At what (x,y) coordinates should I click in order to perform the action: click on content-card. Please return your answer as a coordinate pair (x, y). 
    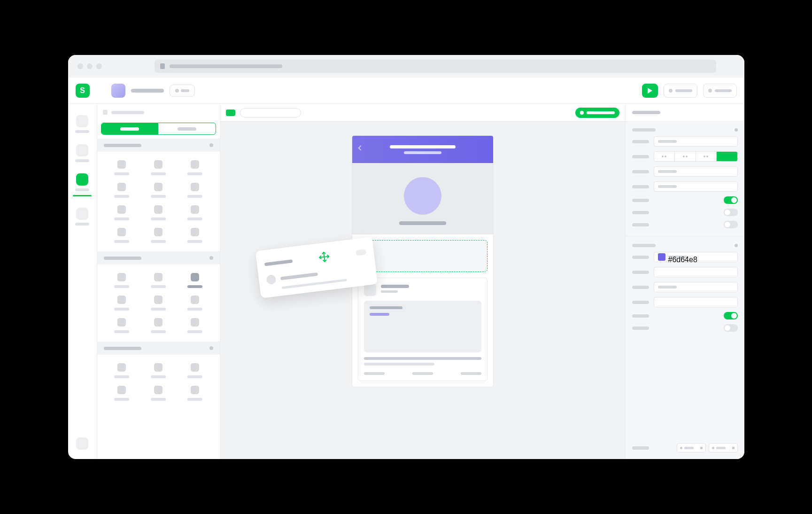
    Looking at the image, I should click on (423, 329).